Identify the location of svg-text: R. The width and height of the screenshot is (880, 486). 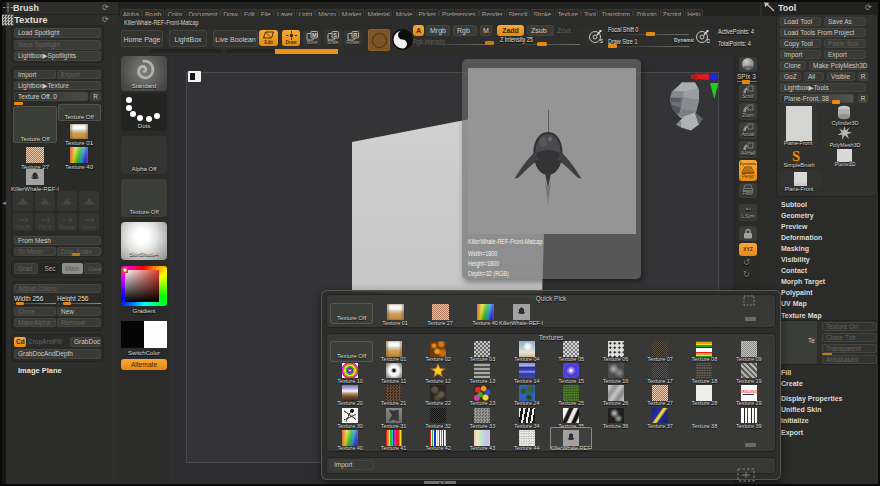
(355, 34).